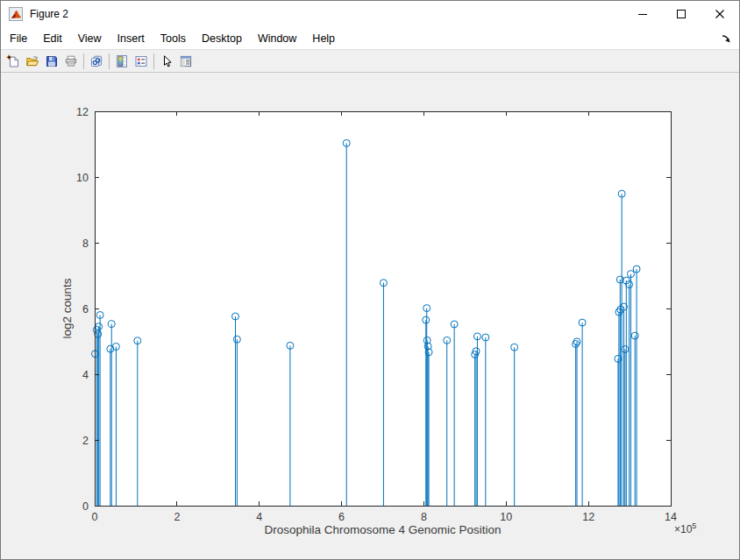 The image size is (740, 560). I want to click on new-figure-button, so click(13, 61).